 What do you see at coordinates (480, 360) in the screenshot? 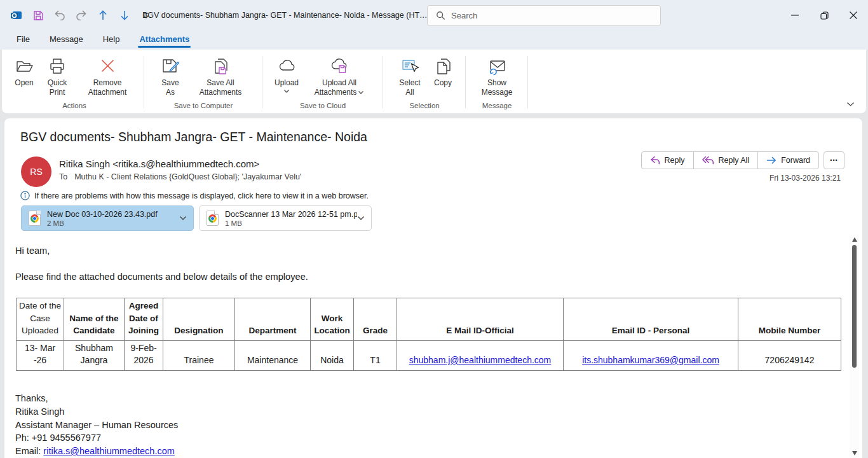
I see `official-email-link: shubham.j@healthiummedtech.com` at bounding box center [480, 360].